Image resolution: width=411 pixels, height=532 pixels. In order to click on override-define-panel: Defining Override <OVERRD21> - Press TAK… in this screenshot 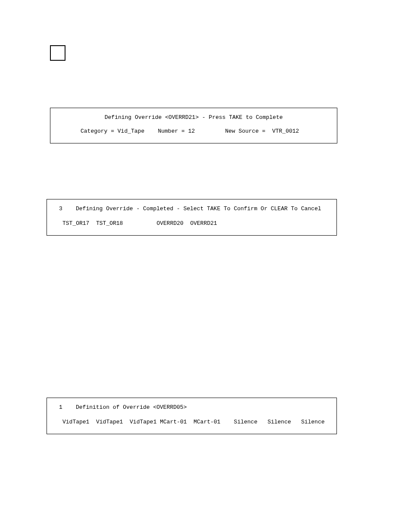, I will do `click(194, 126)`.